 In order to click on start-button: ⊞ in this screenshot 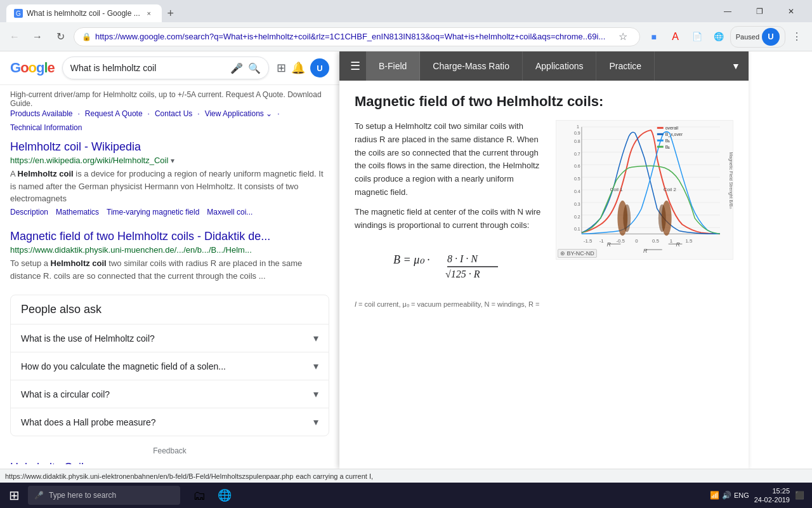, I will do `click(14, 495)`.